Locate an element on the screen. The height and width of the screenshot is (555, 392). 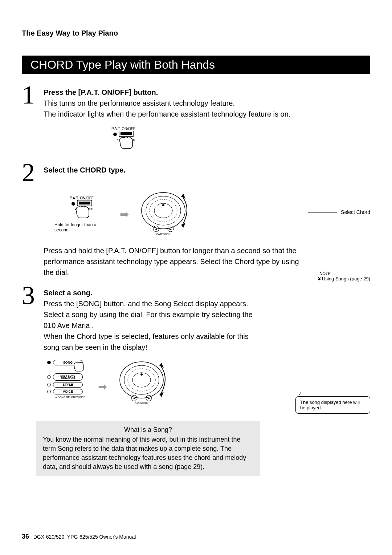
page-footer: 36 DGX-620/520, YPG-625/525 Owner's Manu… is located at coordinates (79, 537).